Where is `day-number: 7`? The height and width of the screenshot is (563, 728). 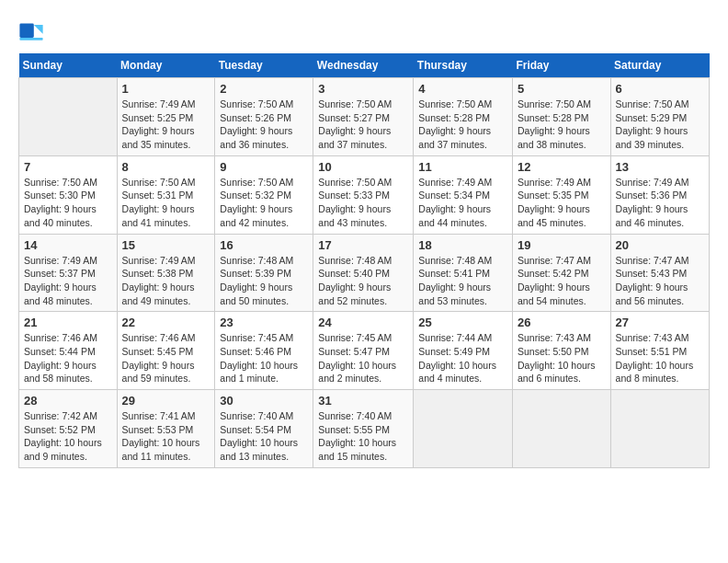 day-number: 7 is located at coordinates (68, 167).